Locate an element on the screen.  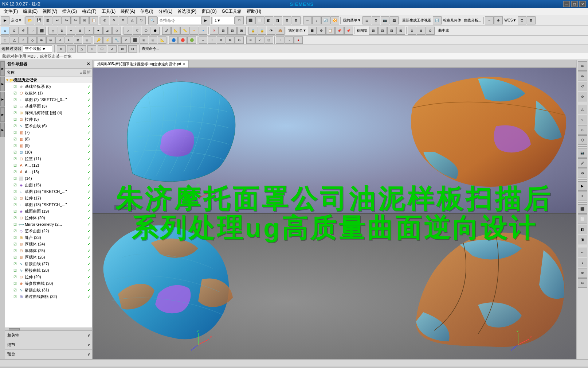
tb2-b42: ⊙ is located at coordinates (430, 31).